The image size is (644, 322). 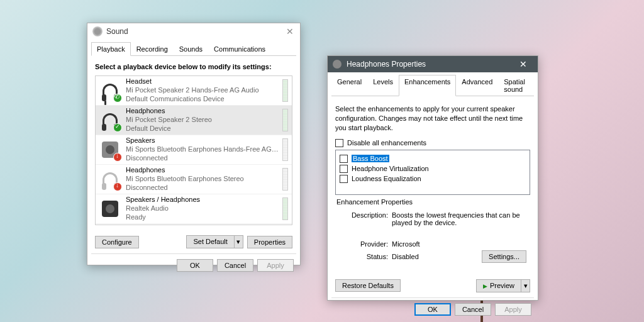 I want to click on window-title: Headphones Properties, so click(x=430, y=64).